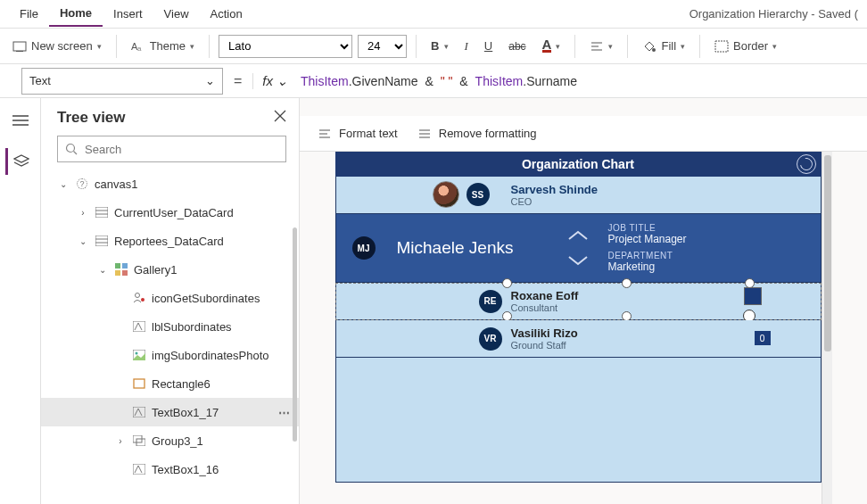  What do you see at coordinates (597, 46) in the screenshot?
I see `align-icon` at bounding box center [597, 46].